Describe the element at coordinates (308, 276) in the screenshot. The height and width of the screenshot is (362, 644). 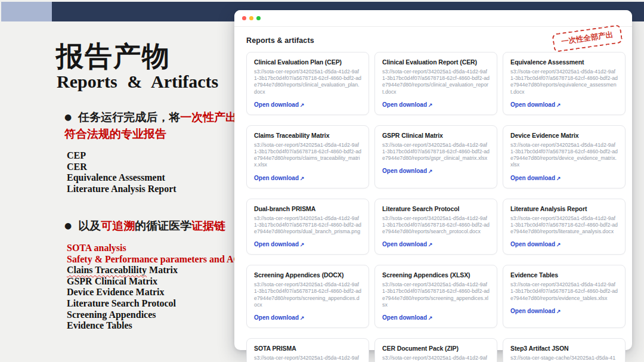
I see `artifact-title: Screening Appendices (DOCX)` at that location.